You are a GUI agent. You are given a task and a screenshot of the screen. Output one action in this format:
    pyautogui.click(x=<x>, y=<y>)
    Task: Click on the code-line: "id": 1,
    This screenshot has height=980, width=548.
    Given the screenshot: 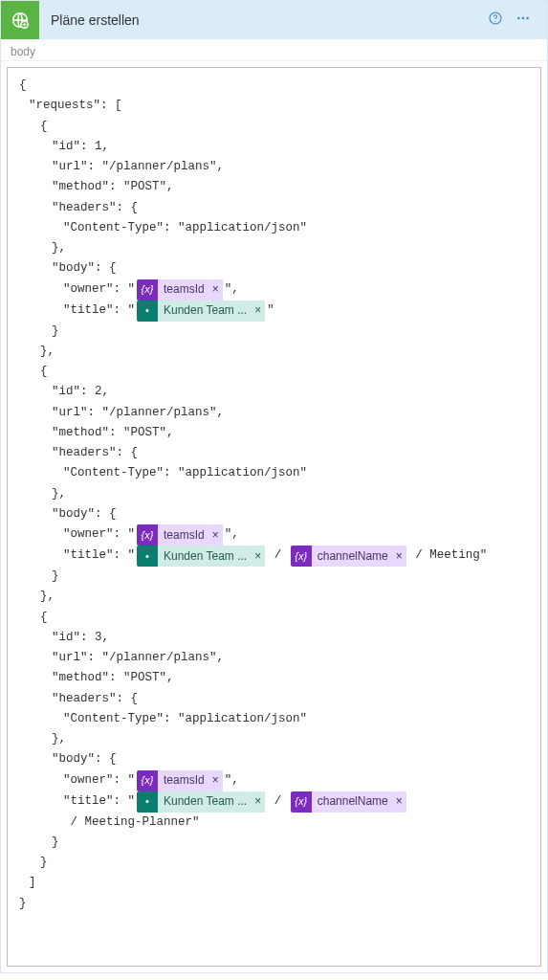 What is the action you would take?
    pyautogui.click(x=275, y=147)
    